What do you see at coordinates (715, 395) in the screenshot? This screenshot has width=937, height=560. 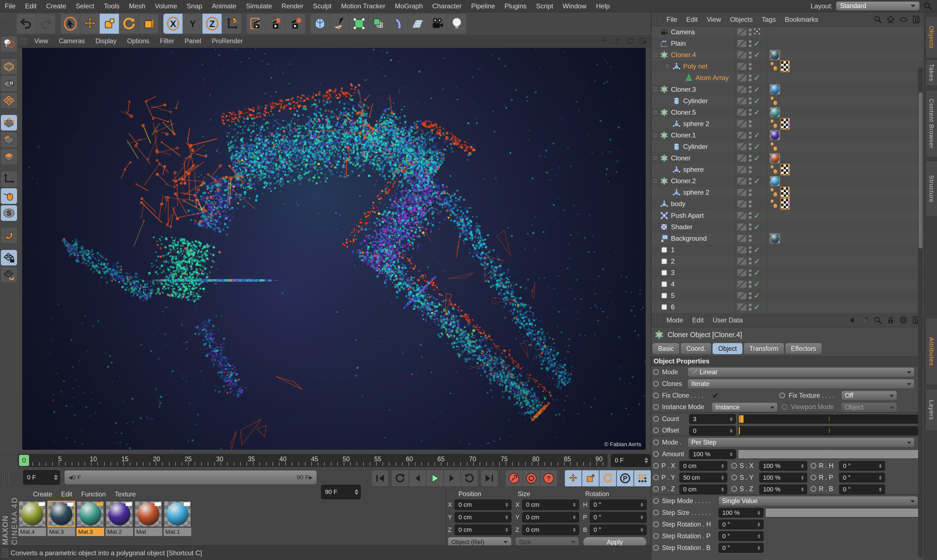 I see `fix-clone-checkbox: ✔` at bounding box center [715, 395].